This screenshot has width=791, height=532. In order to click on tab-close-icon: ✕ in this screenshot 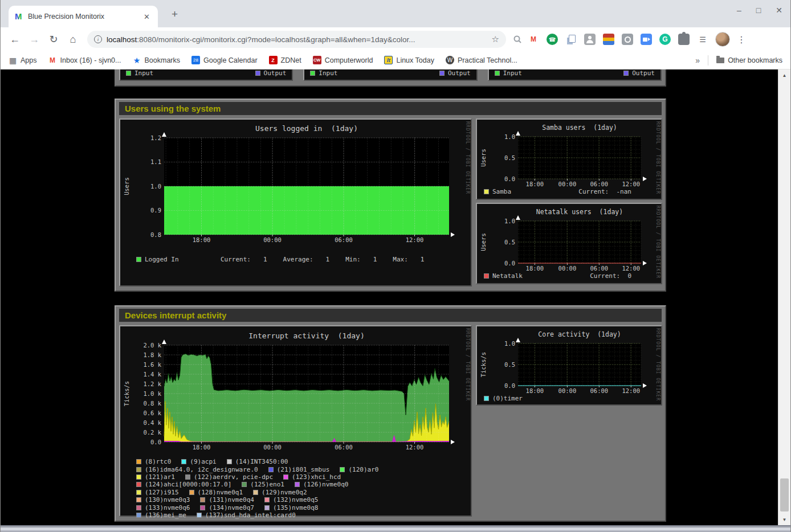, I will do `click(147, 17)`.